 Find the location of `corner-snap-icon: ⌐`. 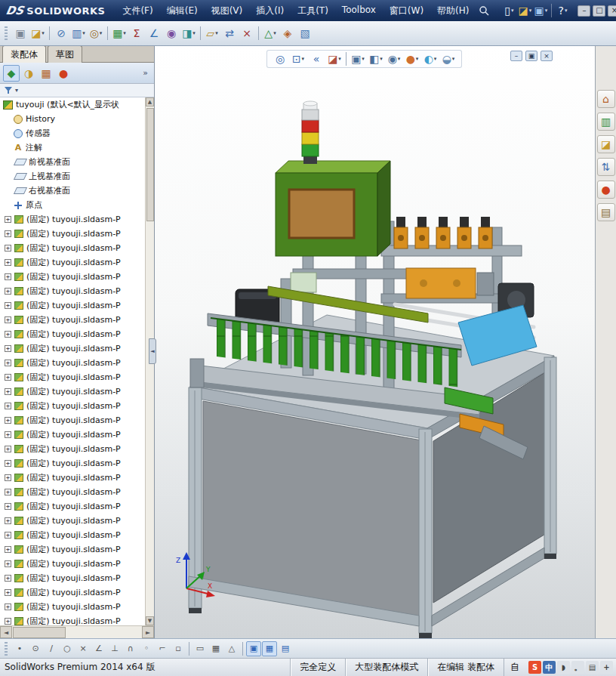

corner-snap-icon: ⌐ is located at coordinates (162, 649).